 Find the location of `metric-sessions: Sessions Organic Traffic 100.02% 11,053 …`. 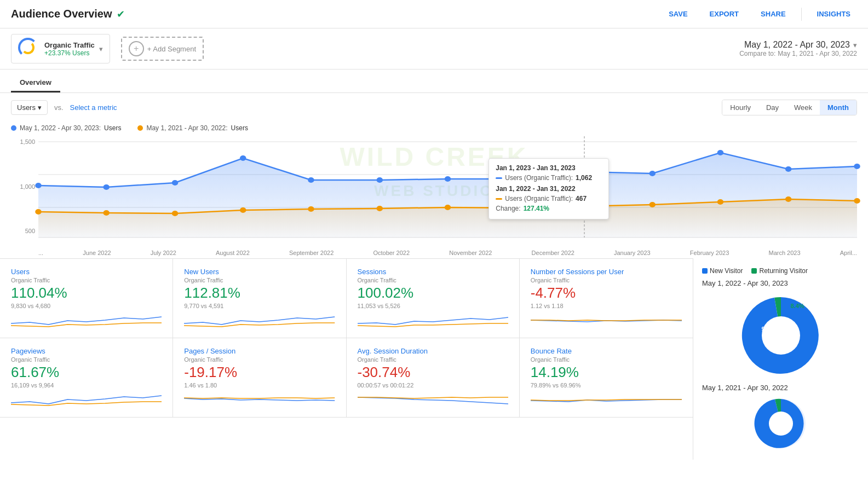

metric-sessions: Sessions Organic Traffic 100.02% 11,053 … is located at coordinates (433, 299).